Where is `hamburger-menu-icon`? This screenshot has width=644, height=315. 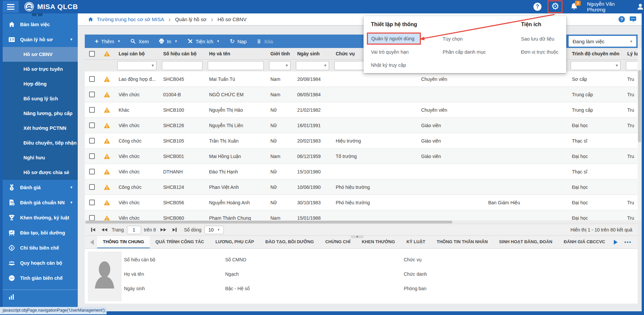 hamburger-menu-icon is located at coordinates (11, 7).